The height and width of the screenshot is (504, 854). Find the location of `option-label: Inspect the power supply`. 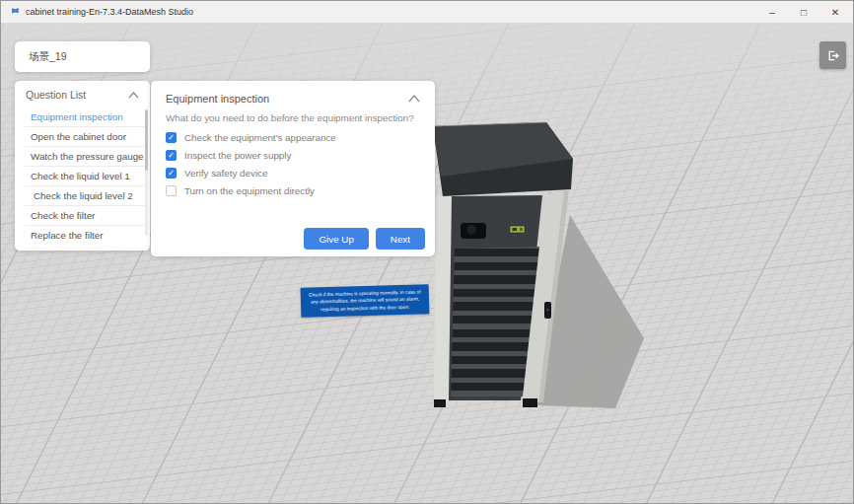

option-label: Inspect the power supply is located at coordinates (238, 156).